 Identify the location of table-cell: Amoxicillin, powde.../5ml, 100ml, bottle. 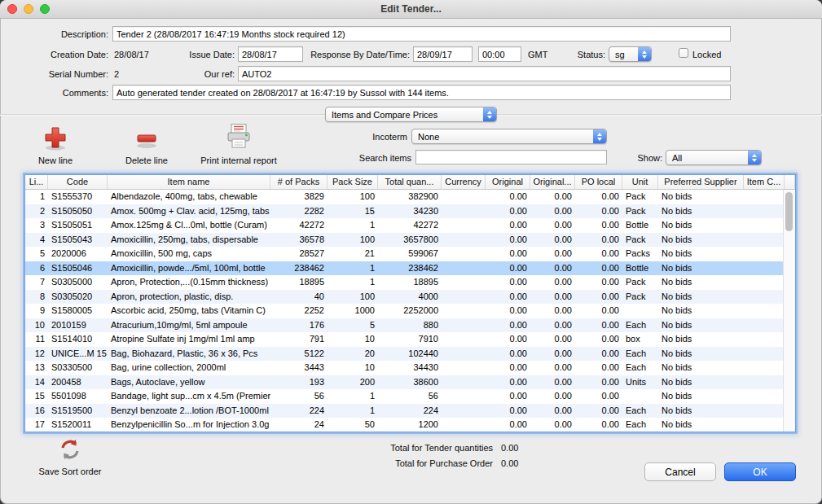
(189, 269).